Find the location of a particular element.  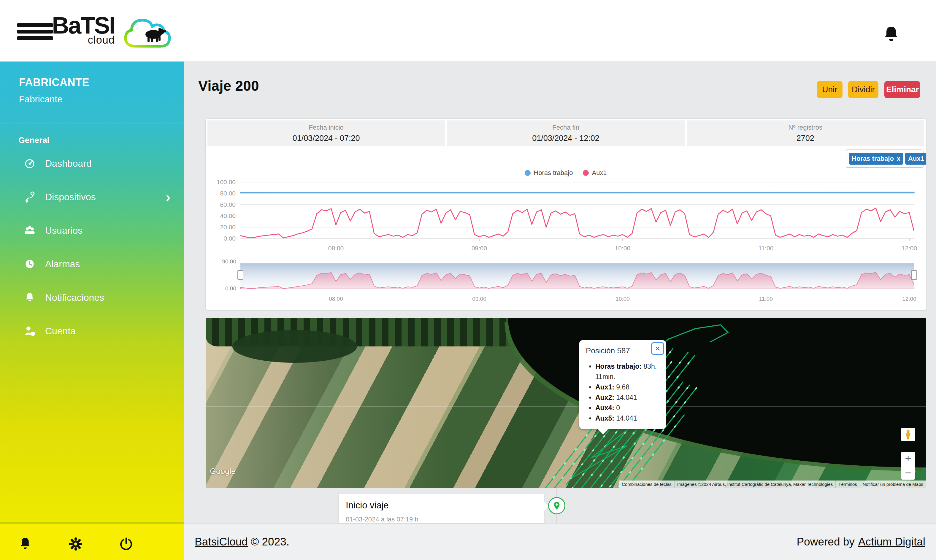

main-line-chart: 100.0080.0060.0040.0020.000.0008:0009:00… is located at coordinates (565, 217).